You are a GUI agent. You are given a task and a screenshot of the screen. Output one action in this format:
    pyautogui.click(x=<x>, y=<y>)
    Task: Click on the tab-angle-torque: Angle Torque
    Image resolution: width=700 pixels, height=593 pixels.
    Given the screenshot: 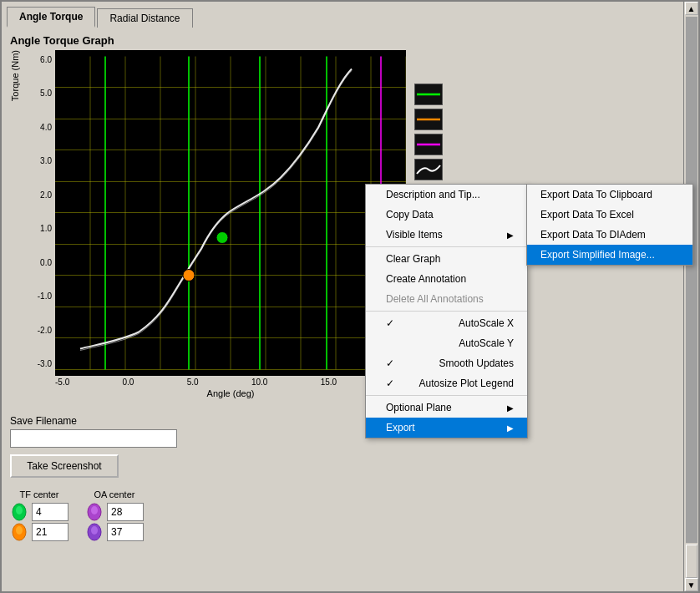 What is the action you would take?
    pyautogui.click(x=51, y=17)
    